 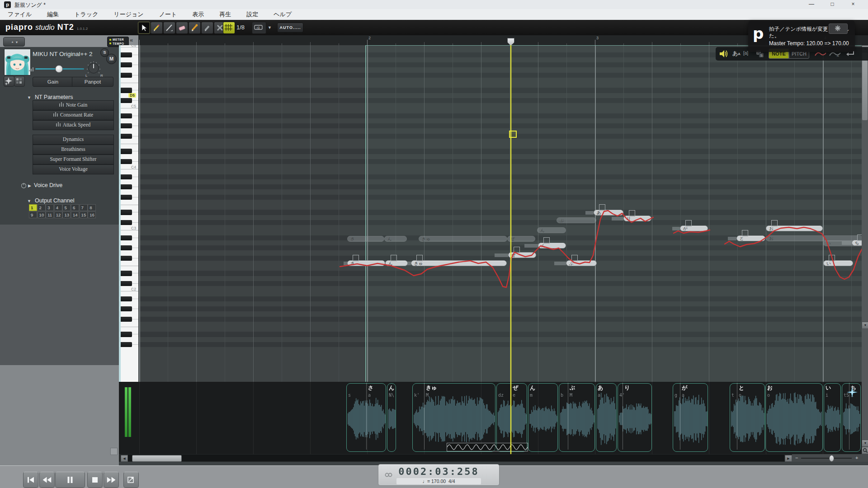 I want to click on scroll-right-button: ▶, so click(x=788, y=458).